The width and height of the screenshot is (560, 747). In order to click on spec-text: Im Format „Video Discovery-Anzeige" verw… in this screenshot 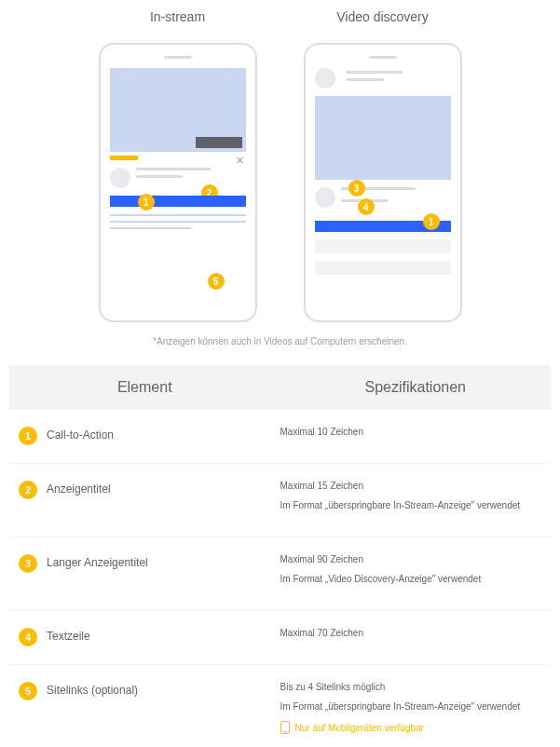, I will do `click(412, 579)`.